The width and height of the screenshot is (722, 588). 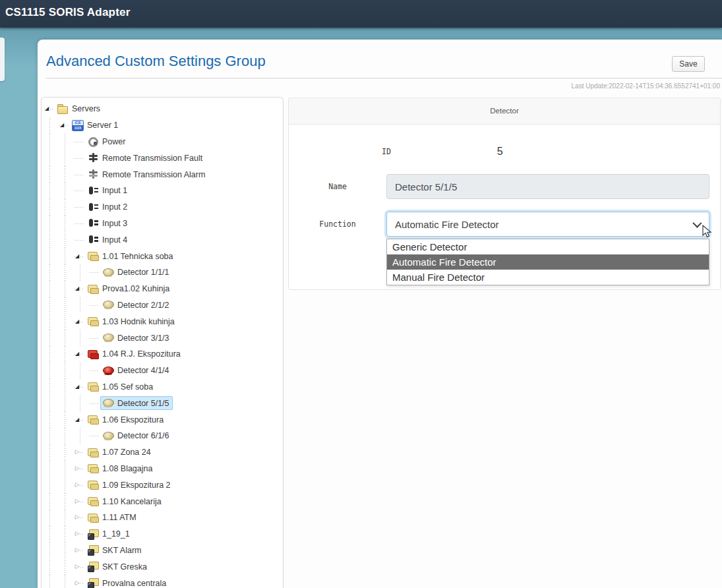 I want to click on tree-item-content: 1_19_1, so click(x=109, y=534).